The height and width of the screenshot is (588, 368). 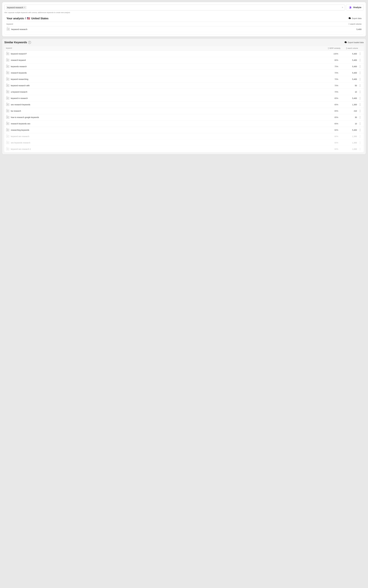 What do you see at coordinates (355, 7) in the screenshot?
I see `analyze-button: Analyze` at bounding box center [355, 7].